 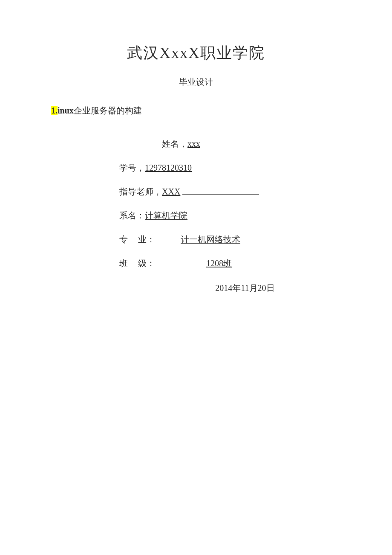 I want to click on thesis-topic: 1.inux企业服务器的构建, so click(x=196, y=111).